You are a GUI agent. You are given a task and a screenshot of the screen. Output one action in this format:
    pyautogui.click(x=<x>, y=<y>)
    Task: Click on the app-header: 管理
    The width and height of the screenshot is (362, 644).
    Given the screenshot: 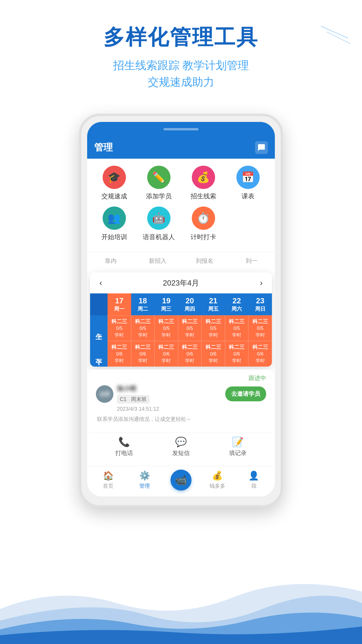 What is the action you would take?
    pyautogui.click(x=181, y=148)
    